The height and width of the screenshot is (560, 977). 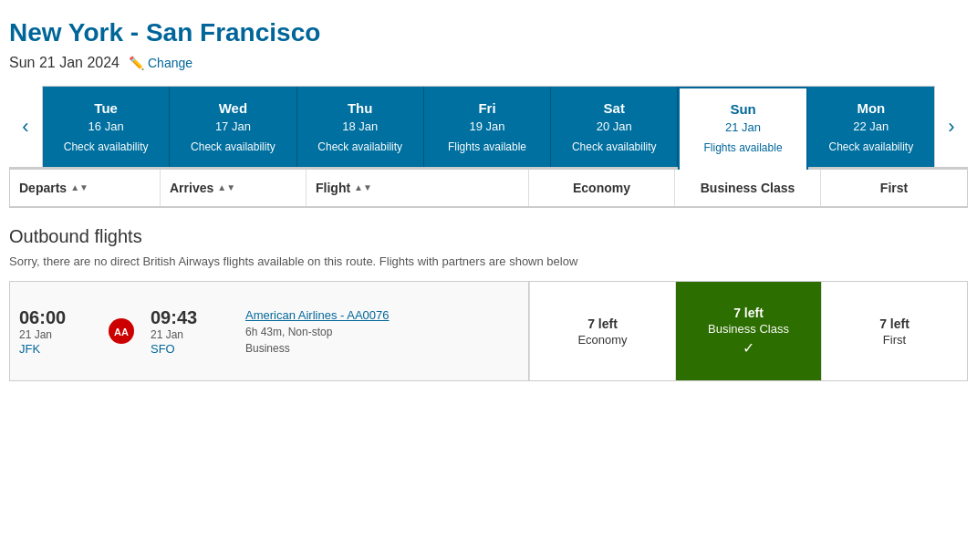 What do you see at coordinates (26, 126) in the screenshot?
I see `prev-arrow: ‹` at bounding box center [26, 126].